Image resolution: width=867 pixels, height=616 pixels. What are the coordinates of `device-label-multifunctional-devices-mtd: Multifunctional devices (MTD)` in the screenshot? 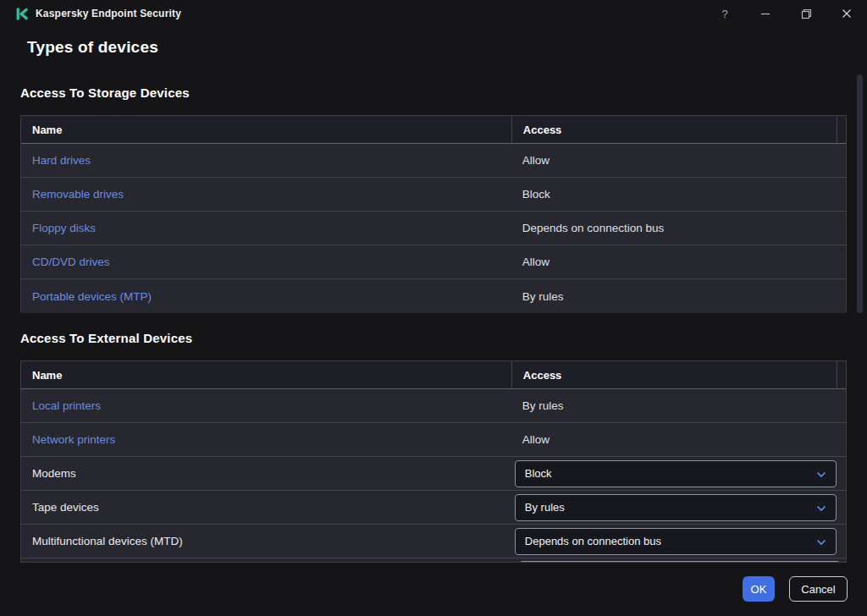 It's located at (108, 542).